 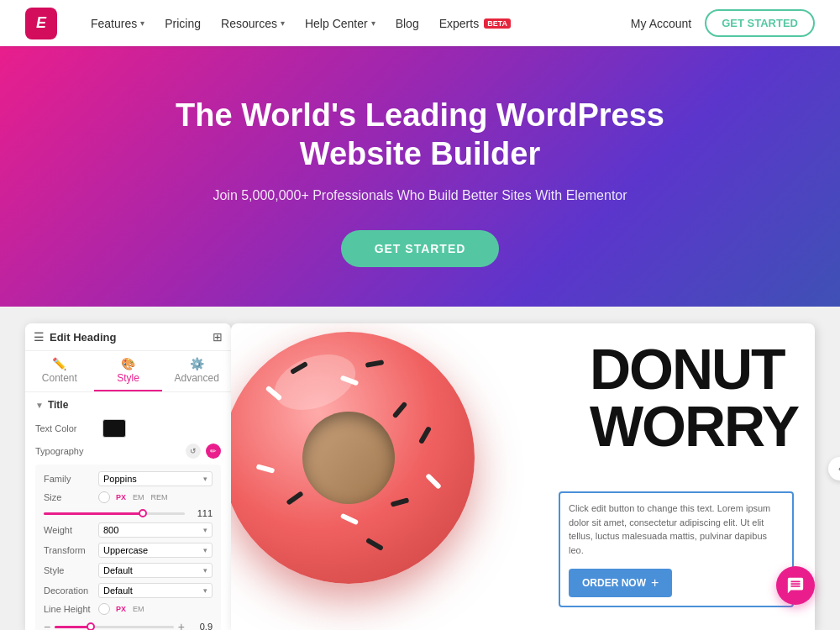 I want to click on size-unit-px: PX, so click(x=121, y=497).